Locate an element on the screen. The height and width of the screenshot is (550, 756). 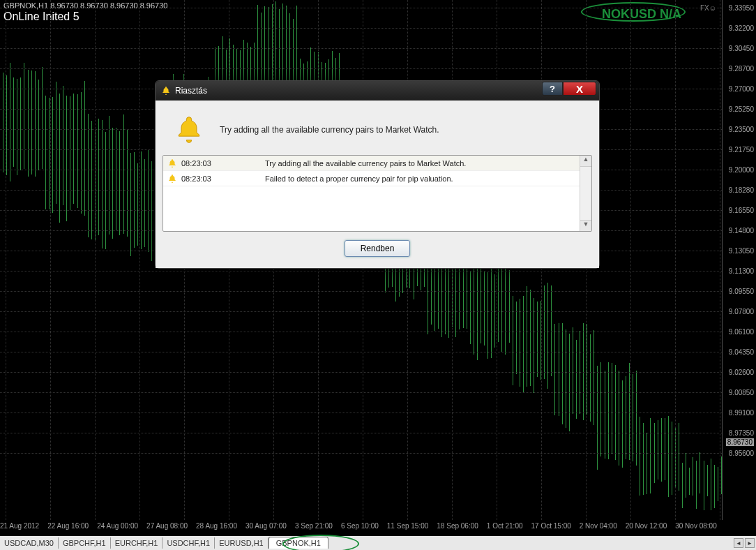
dialog-help-button: ? is located at coordinates (552, 89).